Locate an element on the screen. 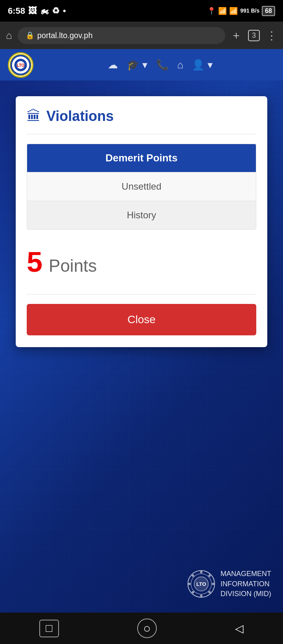 This screenshot has width=283, height=644. education-icon: 🎓 ▾ is located at coordinates (137, 65).